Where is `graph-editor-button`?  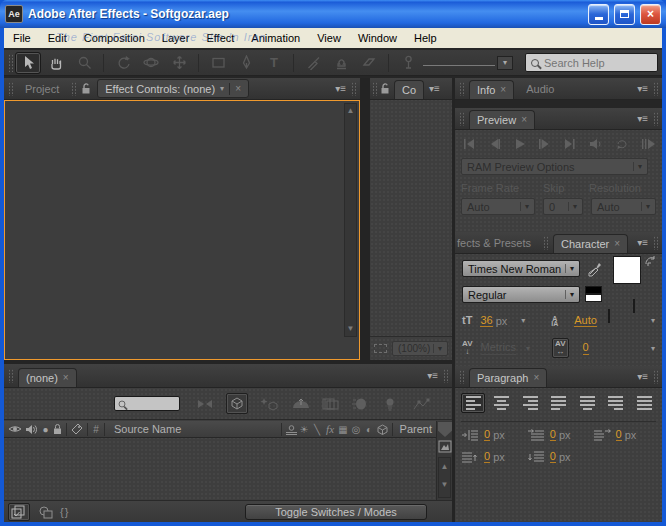
graph-editor-button is located at coordinates (421, 404).